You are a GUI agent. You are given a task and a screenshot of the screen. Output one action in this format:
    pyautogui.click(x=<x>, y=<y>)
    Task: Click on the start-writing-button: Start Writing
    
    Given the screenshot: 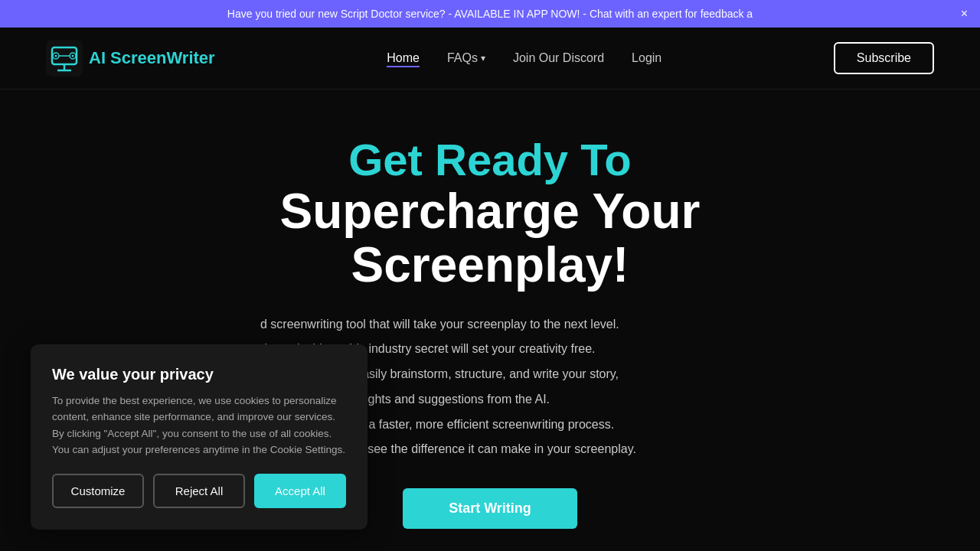 What is the action you would take?
    pyautogui.click(x=490, y=508)
    